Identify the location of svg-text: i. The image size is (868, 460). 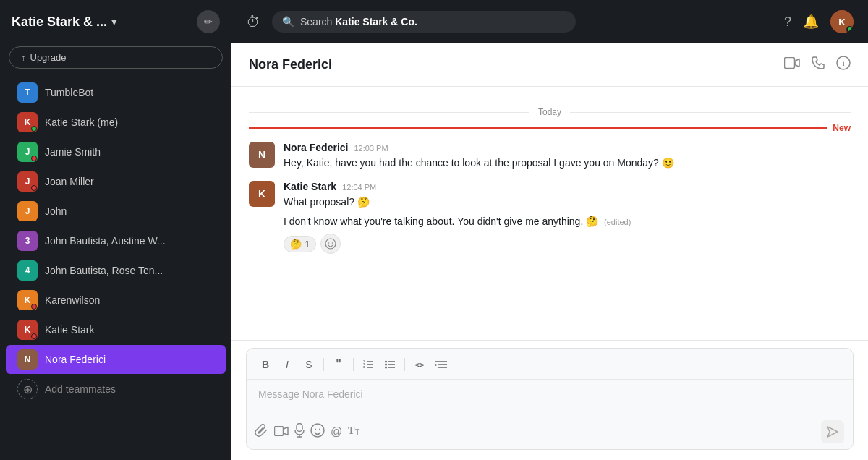
(843, 63).